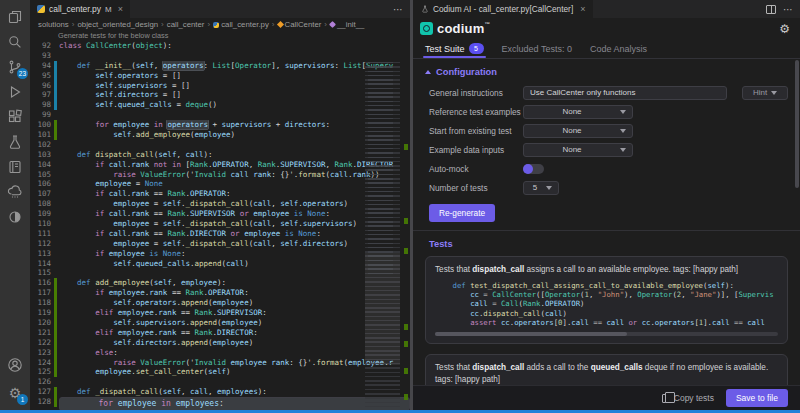  Describe the element at coordinates (234, 343) in the screenshot. I see `code-text: self.directors.append(employee)` at that location.